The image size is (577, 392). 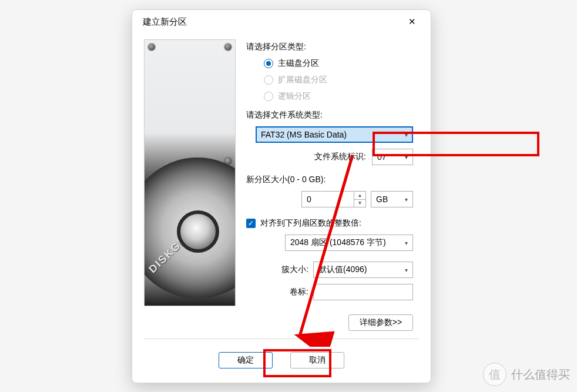 What do you see at coordinates (281, 22) in the screenshot?
I see `titlebar: 建立新分区 ✕` at bounding box center [281, 22].